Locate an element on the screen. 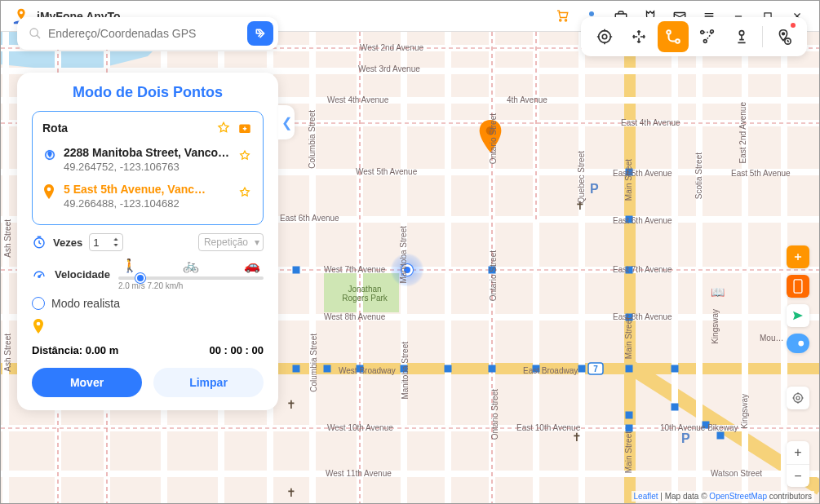 This screenshot has height=504, width=820. end-address: 5 East 5th Avenue, Vanc… is located at coordinates (148, 189).